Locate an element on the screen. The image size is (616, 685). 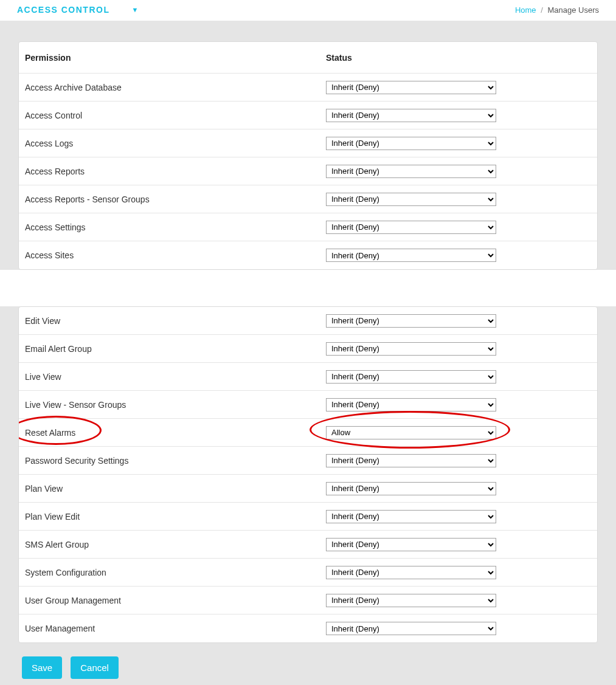
permission-label: Live View is located at coordinates (175, 377).